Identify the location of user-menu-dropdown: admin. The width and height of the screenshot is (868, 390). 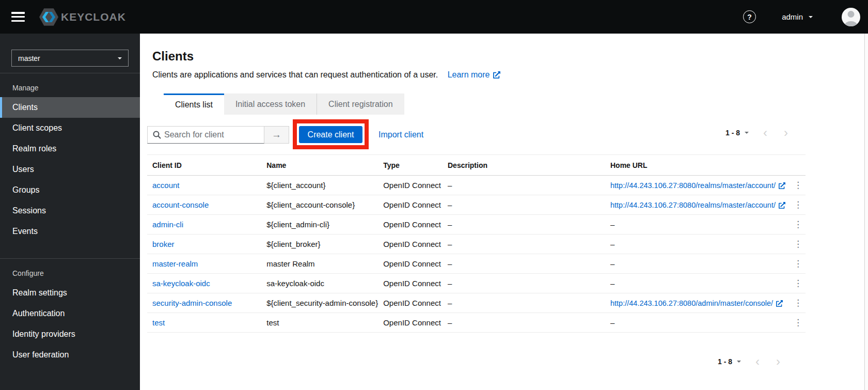
(797, 17).